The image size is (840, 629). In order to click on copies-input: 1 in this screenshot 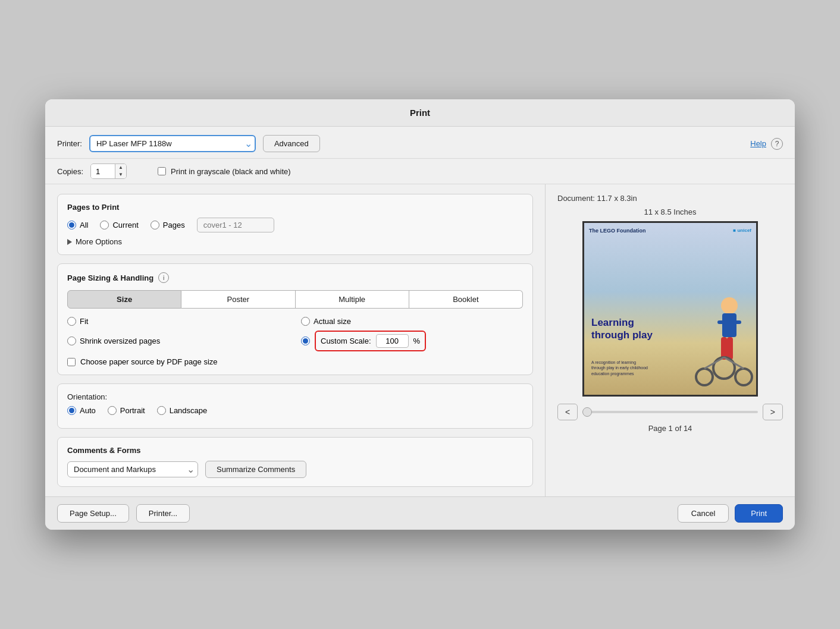, I will do `click(103, 171)`.